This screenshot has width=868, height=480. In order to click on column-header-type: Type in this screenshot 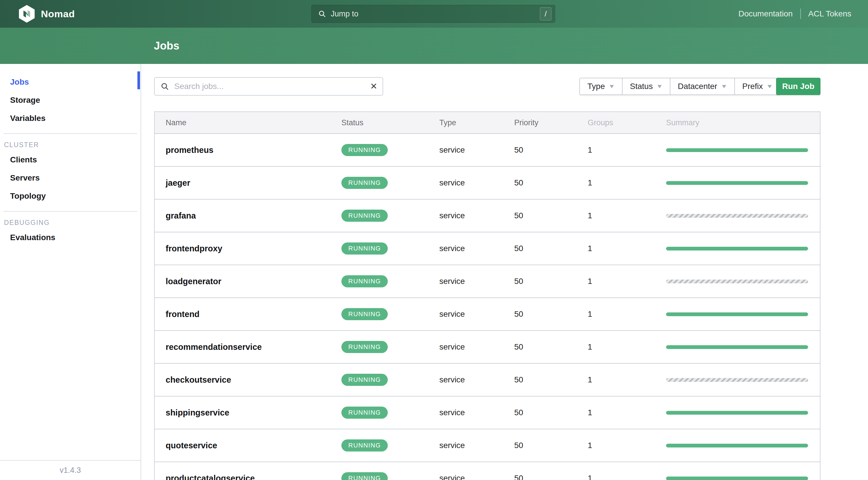, I will do `click(477, 123)`.